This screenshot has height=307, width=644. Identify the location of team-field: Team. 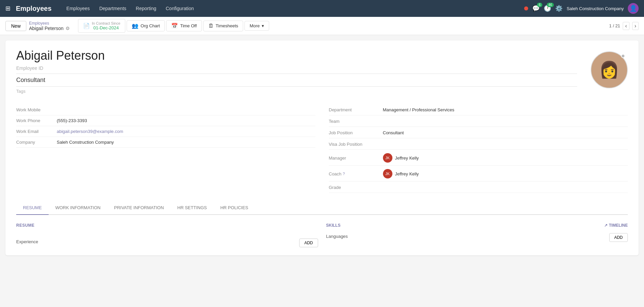
(479, 121).